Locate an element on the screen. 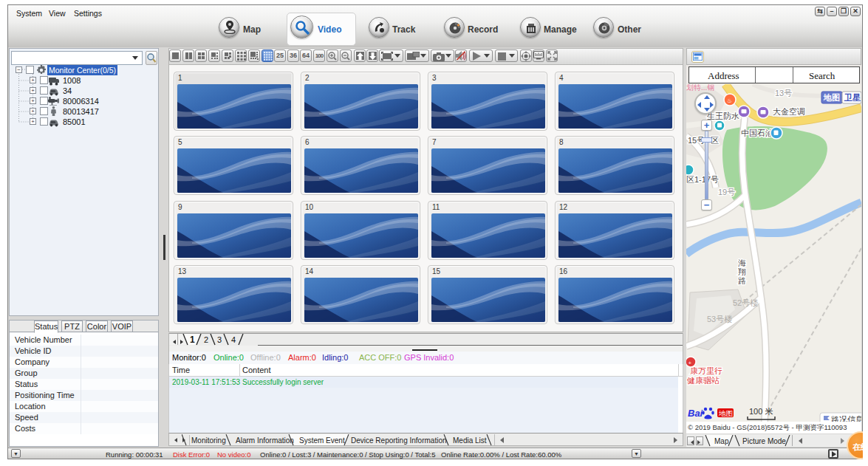  svg-text: 海 is located at coordinates (742, 263).